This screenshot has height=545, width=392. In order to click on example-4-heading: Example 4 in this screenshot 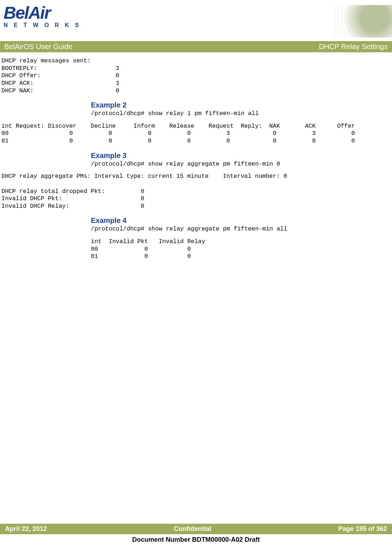, I will do `click(241, 221)`.